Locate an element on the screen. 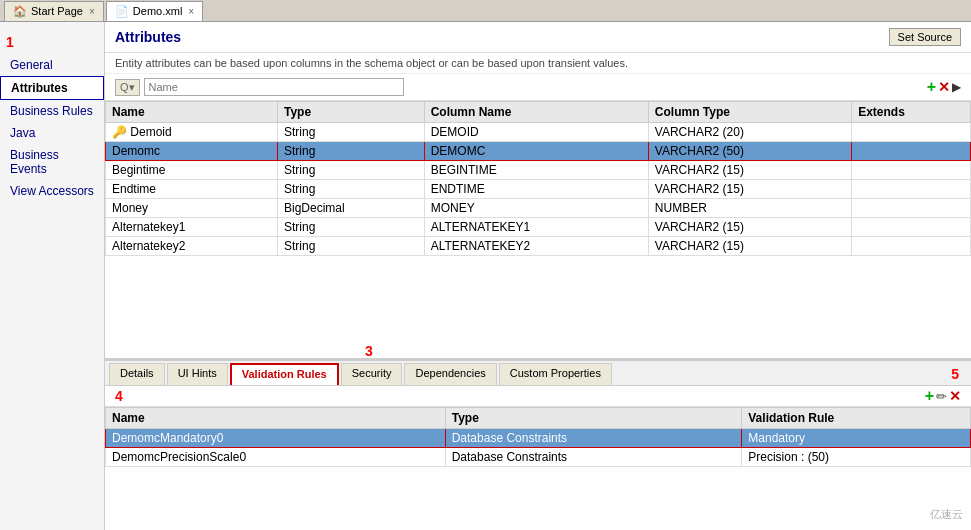 This screenshot has height=530, width=971. add-attribute-button: + is located at coordinates (932, 87).